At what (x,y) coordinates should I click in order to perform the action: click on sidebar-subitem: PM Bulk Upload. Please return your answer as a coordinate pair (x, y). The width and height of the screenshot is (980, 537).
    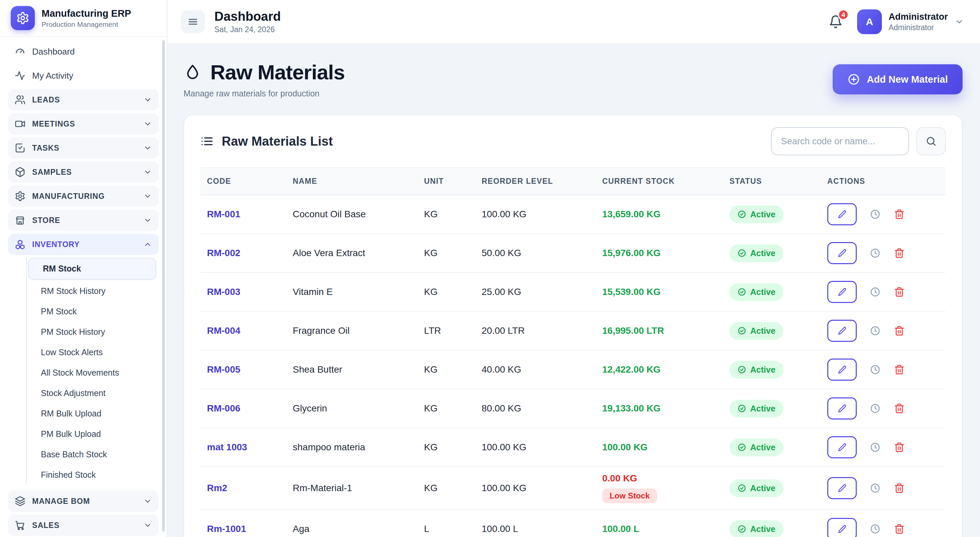
    Looking at the image, I should click on (91, 434).